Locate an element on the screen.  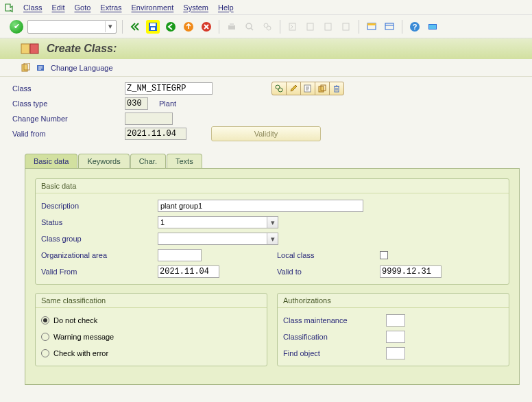
group-same-classification: Same classification Do not check Warning… is located at coordinates (151, 329).